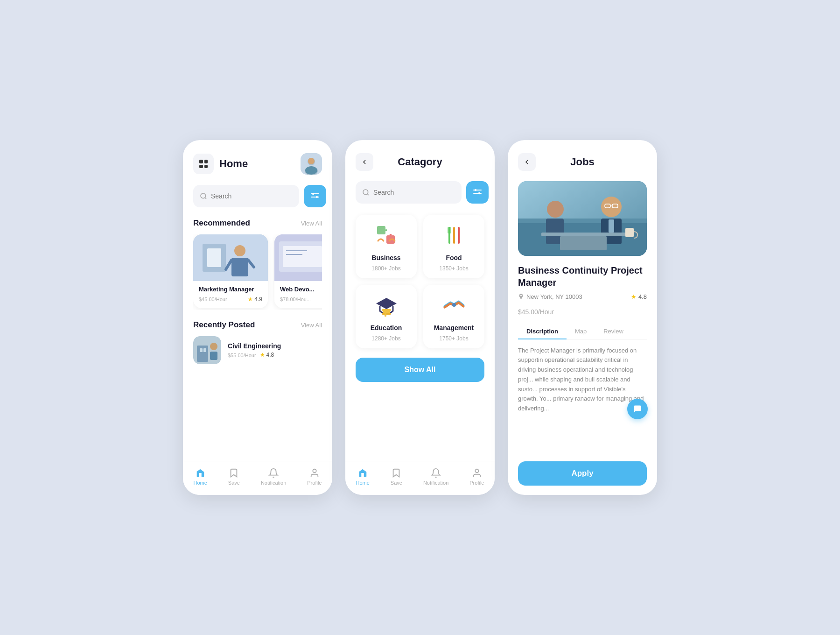  I want to click on category-filter-button, so click(477, 192).